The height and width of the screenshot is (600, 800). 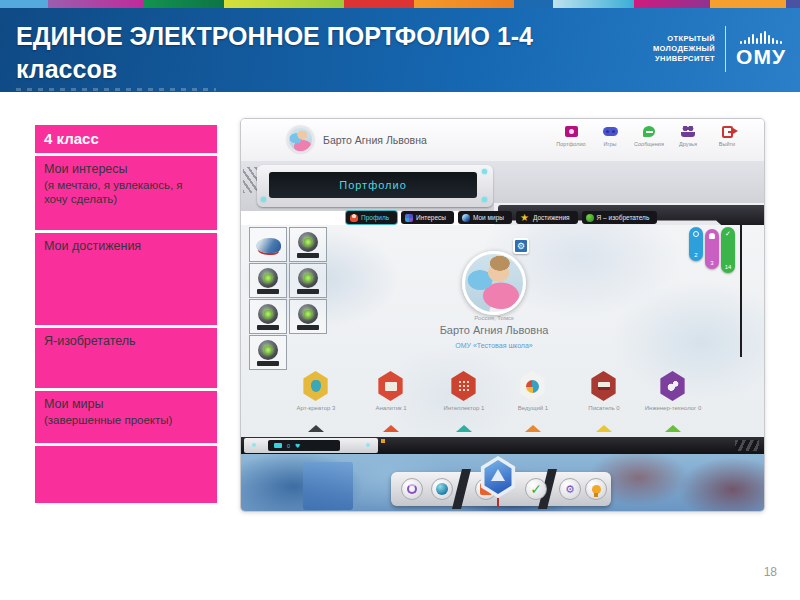 What do you see at coordinates (521, 246) in the screenshot?
I see `settings-gear-button: ⚙` at bounding box center [521, 246].